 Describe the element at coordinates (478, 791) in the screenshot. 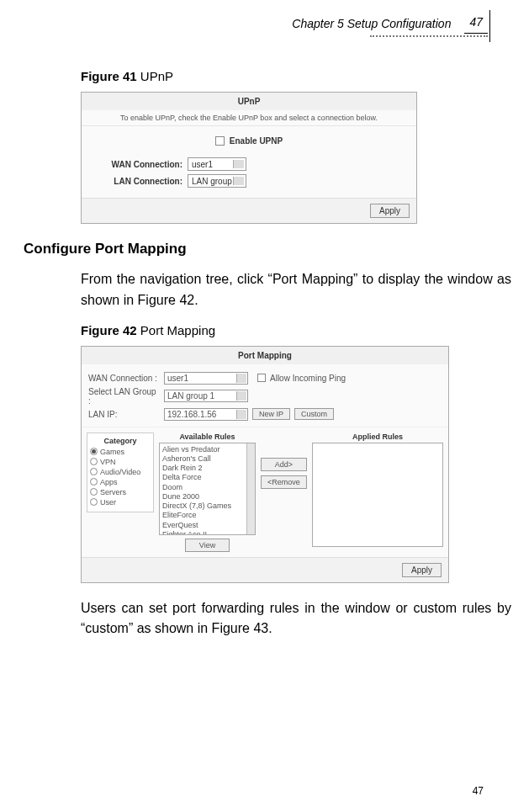

I see `footer-page-number: 47` at that location.